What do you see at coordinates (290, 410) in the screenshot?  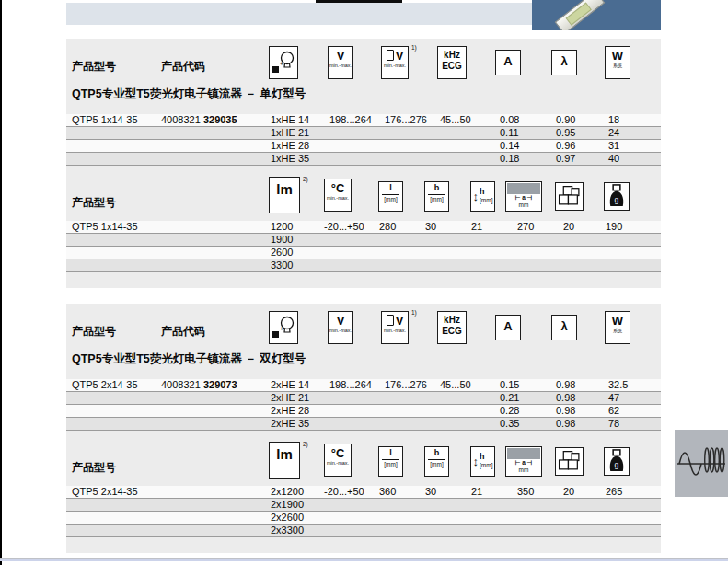 I see `cell-lamp-type: 2xHE 28` at bounding box center [290, 410].